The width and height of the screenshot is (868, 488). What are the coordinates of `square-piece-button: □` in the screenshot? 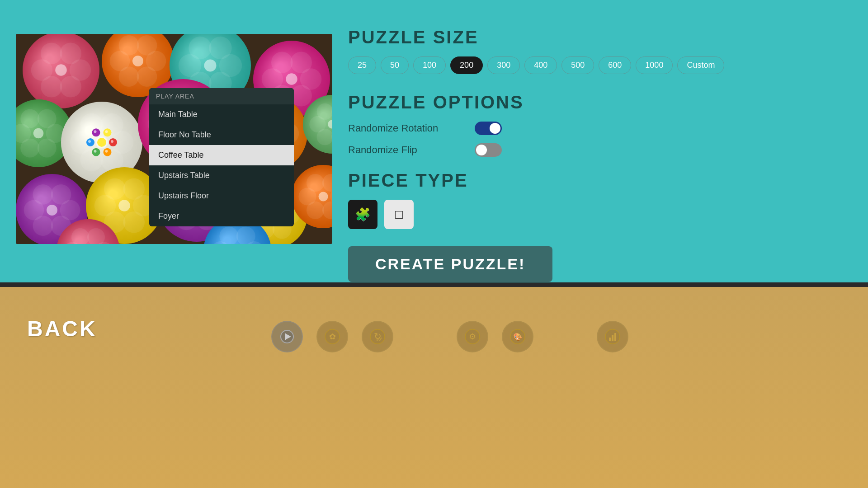 It's located at (399, 214).